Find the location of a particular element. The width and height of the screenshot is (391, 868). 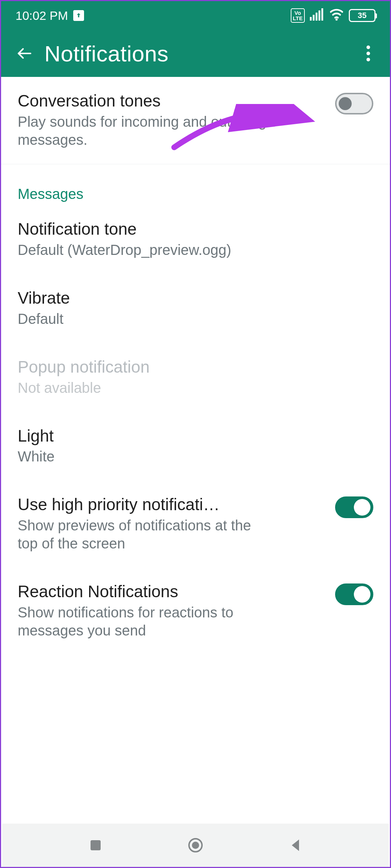

nav-bar is located at coordinates (196, 845).